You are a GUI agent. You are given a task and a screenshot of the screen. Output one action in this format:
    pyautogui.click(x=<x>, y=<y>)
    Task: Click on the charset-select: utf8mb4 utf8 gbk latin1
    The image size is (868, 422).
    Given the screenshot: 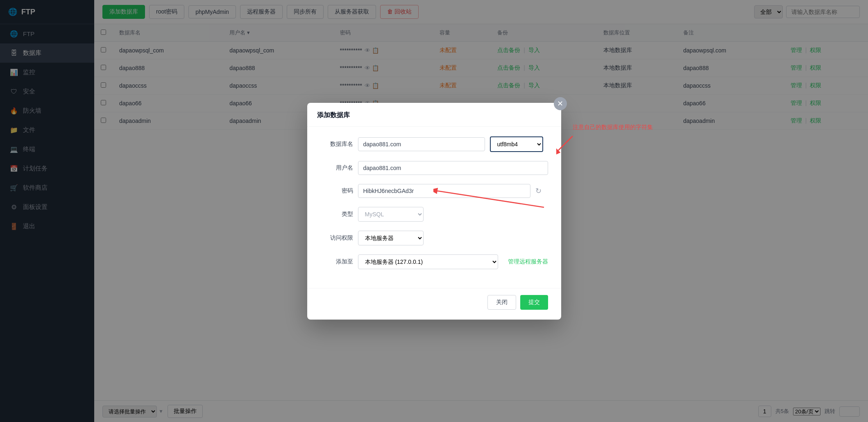 What is the action you would take?
    pyautogui.click(x=517, y=144)
    